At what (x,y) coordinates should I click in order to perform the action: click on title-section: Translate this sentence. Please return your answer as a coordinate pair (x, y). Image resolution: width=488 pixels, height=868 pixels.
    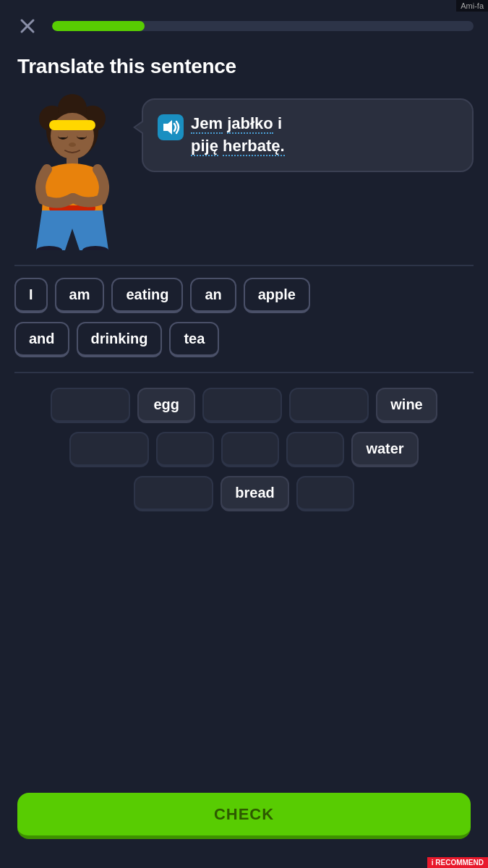
    Looking at the image, I should click on (244, 69).